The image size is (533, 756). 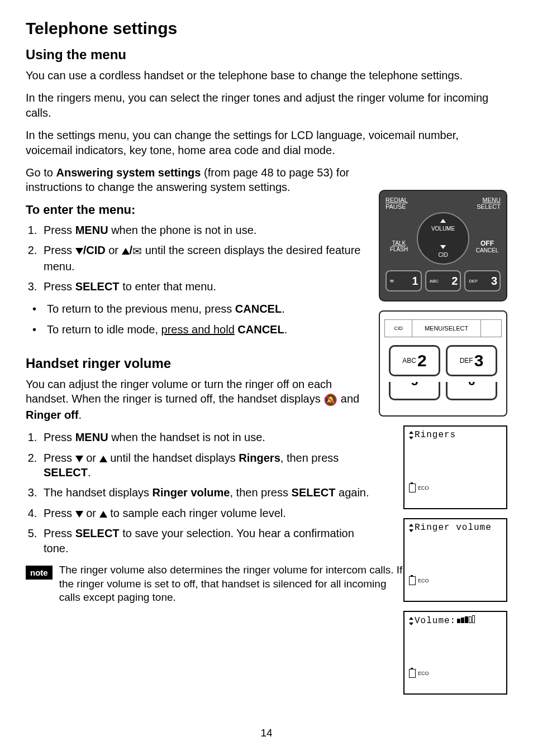 What do you see at coordinates (415, 361) in the screenshot?
I see `base-key-2: ABC2` at bounding box center [415, 361].